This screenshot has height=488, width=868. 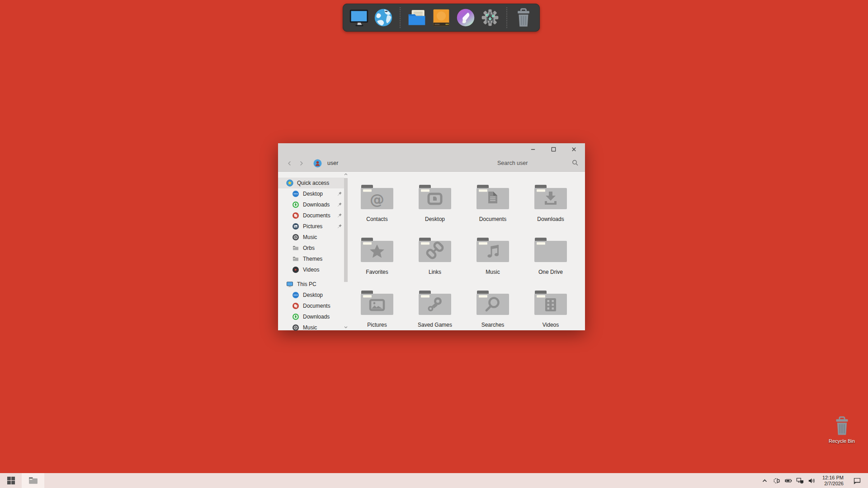 I want to click on recycle-bin-label: Recycle Bin, so click(x=842, y=441).